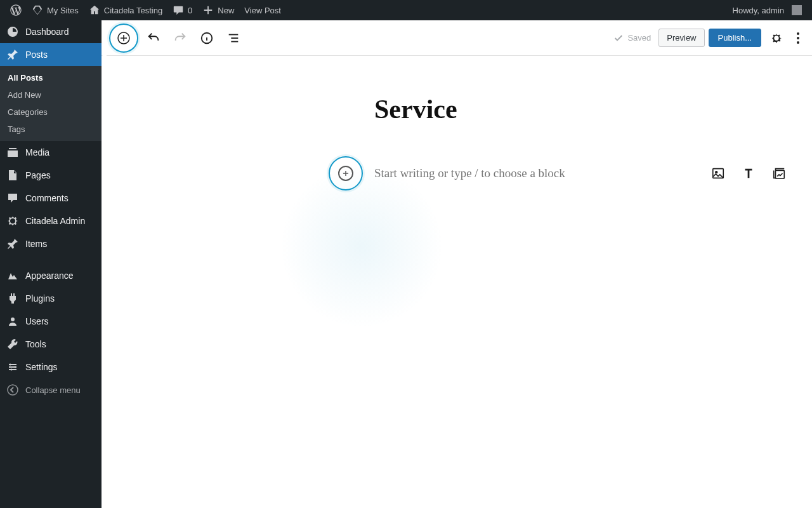  I want to click on collapse-menu: Collapse menu, so click(51, 390).